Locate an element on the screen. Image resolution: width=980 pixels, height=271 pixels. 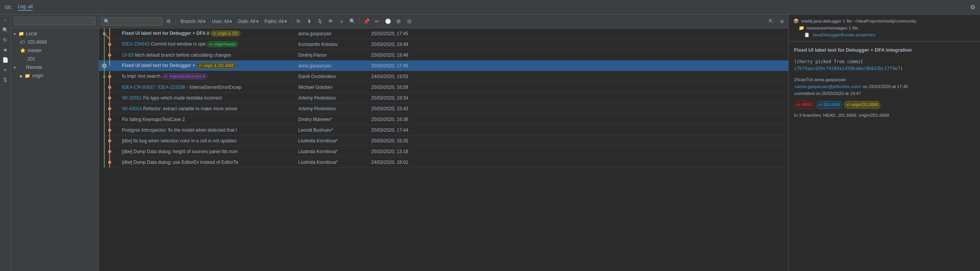
date-filter: Date: All ▾ is located at coordinates (248, 21).